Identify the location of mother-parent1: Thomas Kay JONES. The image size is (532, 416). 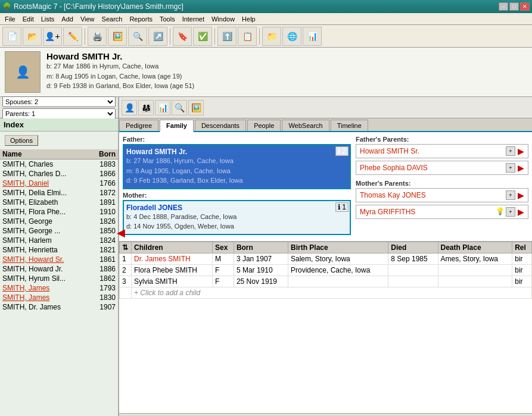
(393, 195).